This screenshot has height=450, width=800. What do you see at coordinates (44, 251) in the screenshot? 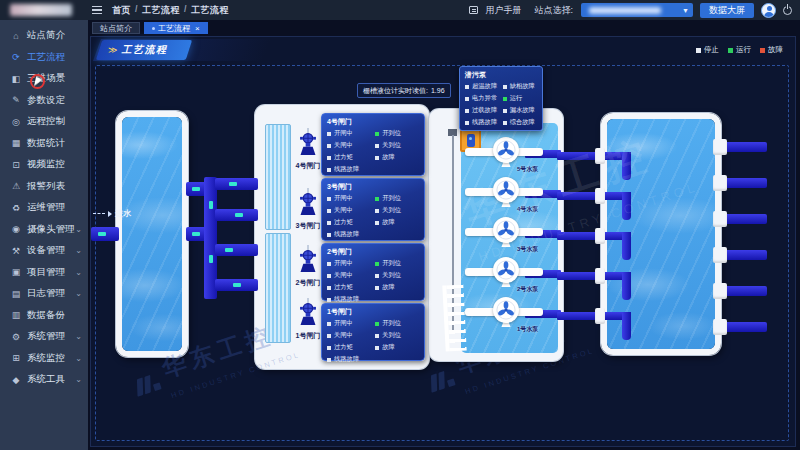
I see `sidebar-item: ⚒ 设备管理 ⌄` at bounding box center [44, 251].